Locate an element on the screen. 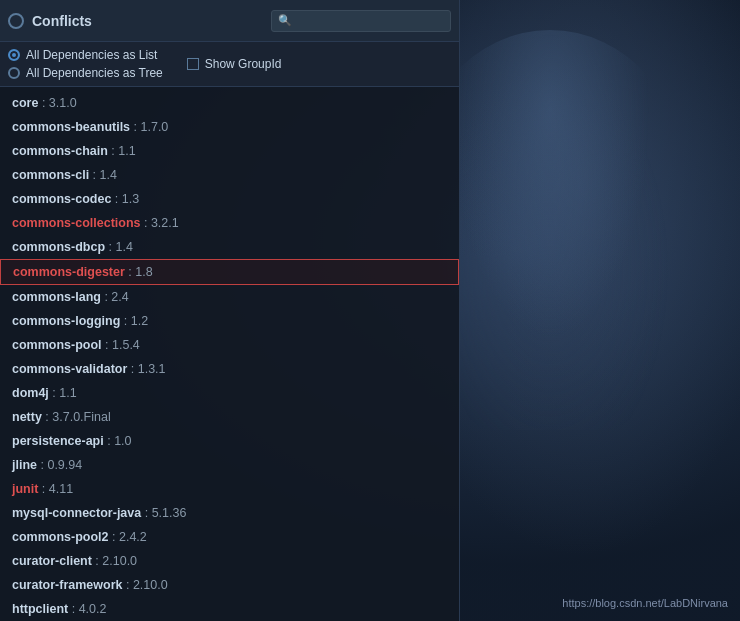 The height and width of the screenshot is (621, 740). dep-name: jline is located at coordinates (24, 465).